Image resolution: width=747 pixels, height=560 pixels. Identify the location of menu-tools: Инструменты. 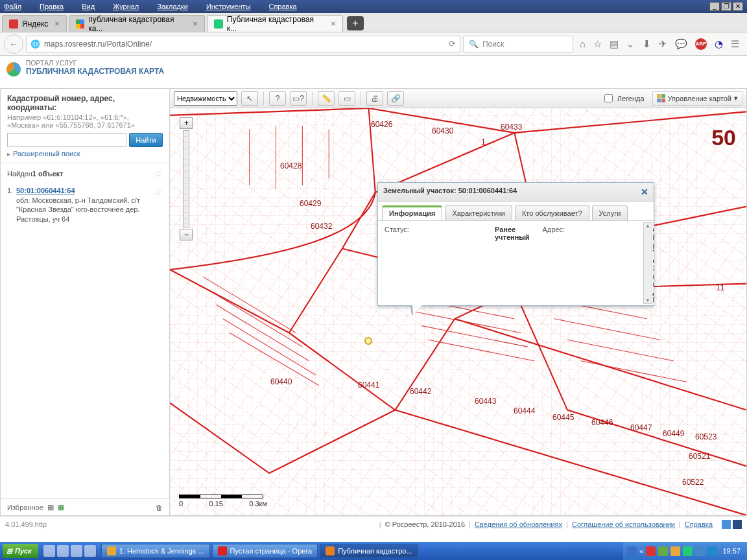
(233, 6).